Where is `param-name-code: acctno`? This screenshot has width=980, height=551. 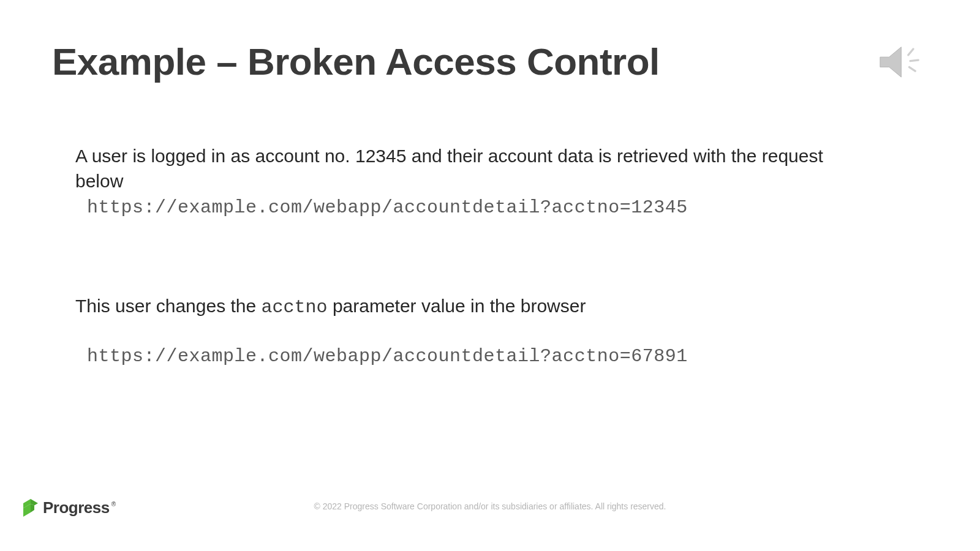 param-name-code: acctno is located at coordinates (295, 307).